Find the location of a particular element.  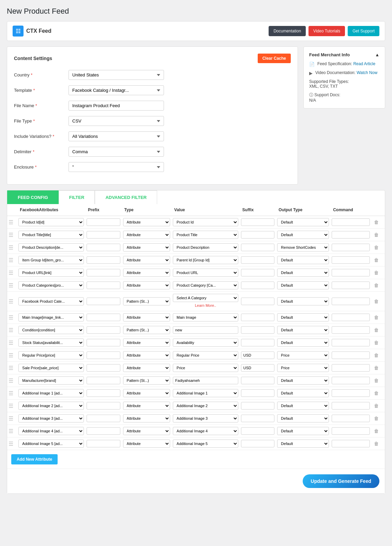

value-select-5: Product Category [Ca... is located at coordinates (206, 285).